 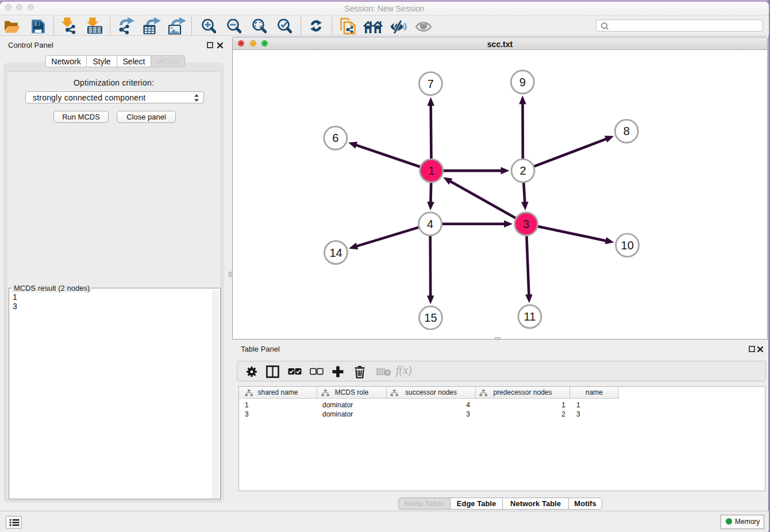 What do you see at coordinates (523, 82) in the screenshot?
I see `svg-text: 9` at bounding box center [523, 82].